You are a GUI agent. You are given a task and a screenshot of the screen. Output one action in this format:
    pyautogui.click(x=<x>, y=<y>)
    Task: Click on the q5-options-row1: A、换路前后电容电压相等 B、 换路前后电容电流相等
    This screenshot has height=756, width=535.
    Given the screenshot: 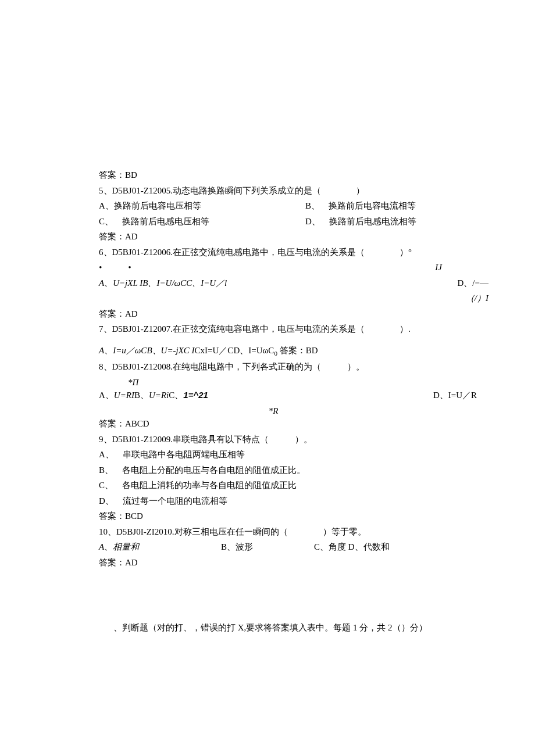 What is the action you would take?
    pyautogui.click(x=268, y=206)
    